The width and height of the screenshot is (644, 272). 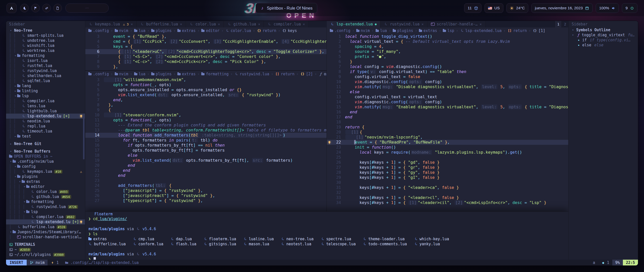 I want to click on tab-rustywind-lua: ☾rustywind.lua×, so click(x=404, y=24).